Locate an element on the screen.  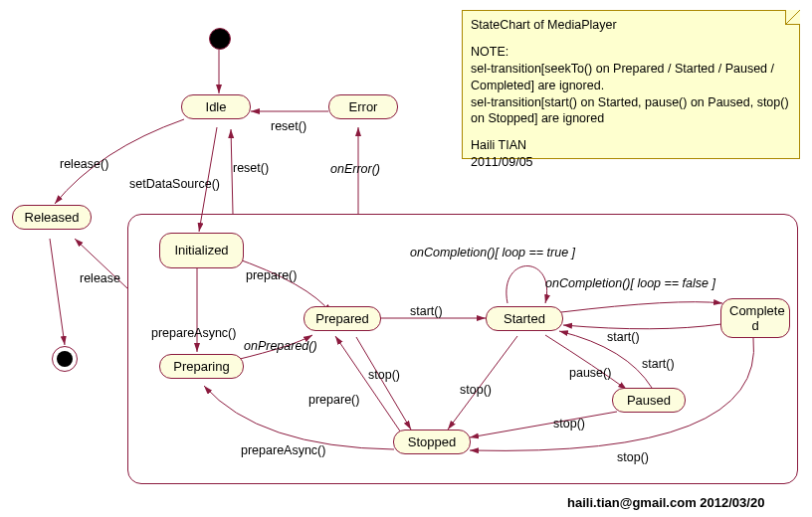
label-oncomp-true: onCompletion()[ loop == true ] is located at coordinates (493, 253).